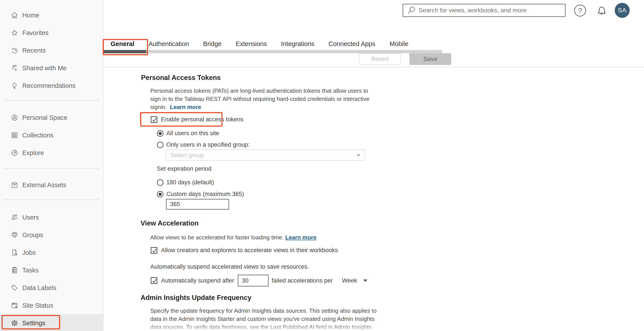 This screenshot has height=331, width=644. What do you see at coordinates (430, 59) in the screenshot?
I see `save-button: Save` at bounding box center [430, 59].